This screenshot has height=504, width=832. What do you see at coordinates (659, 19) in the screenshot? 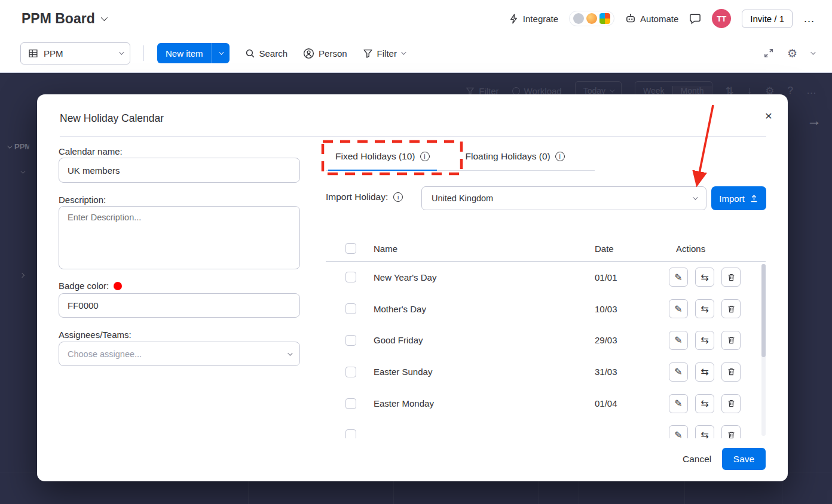
I see `automate-label: Automate` at bounding box center [659, 19].